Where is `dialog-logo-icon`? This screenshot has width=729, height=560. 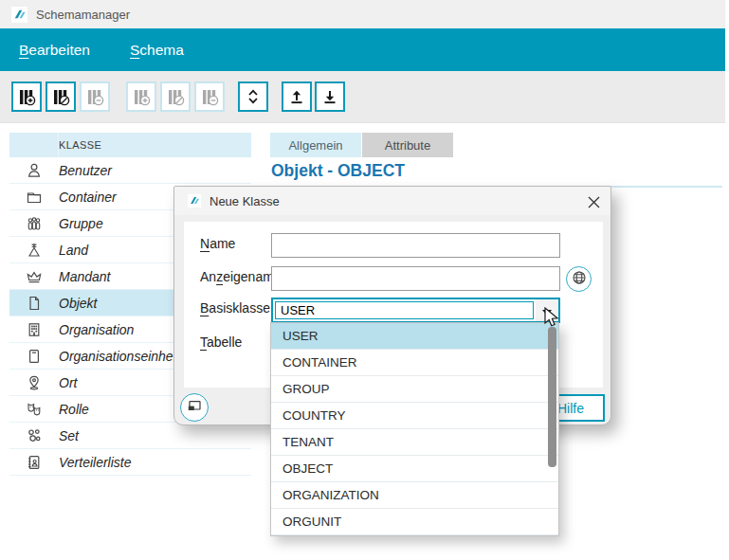 dialog-logo-icon is located at coordinates (194, 201).